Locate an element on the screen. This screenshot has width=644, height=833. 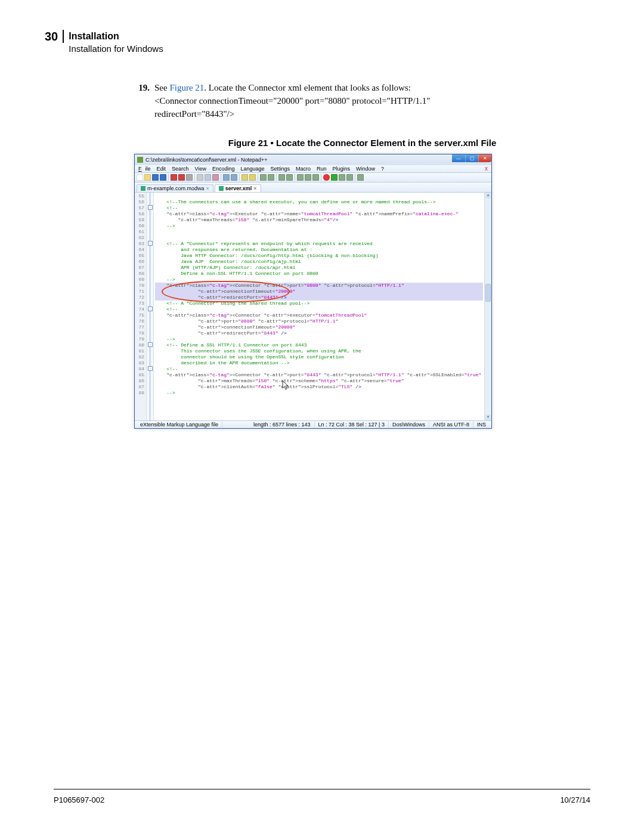
tab-bar: m-example.com.modwa× server.xml× is located at coordinates (313, 187).